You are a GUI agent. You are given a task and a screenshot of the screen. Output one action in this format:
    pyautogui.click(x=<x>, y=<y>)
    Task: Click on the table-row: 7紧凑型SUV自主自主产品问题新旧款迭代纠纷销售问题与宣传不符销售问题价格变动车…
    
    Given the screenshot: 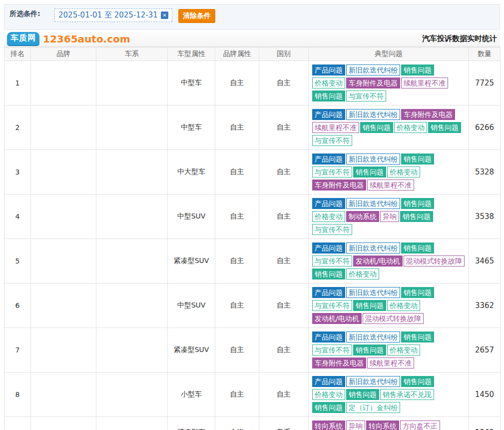 What is the action you would take?
    pyautogui.click(x=253, y=350)
    